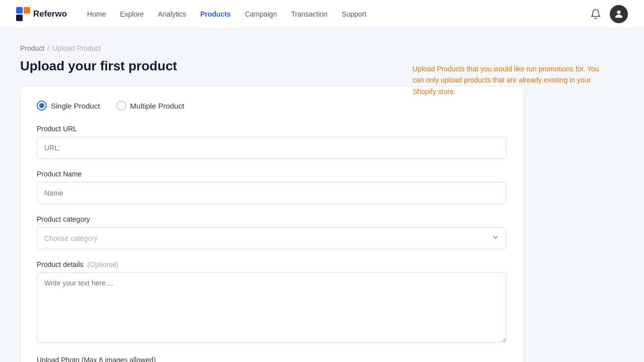  What do you see at coordinates (272, 142) in the screenshot?
I see `product-url-group: Product URL` at bounding box center [272, 142].